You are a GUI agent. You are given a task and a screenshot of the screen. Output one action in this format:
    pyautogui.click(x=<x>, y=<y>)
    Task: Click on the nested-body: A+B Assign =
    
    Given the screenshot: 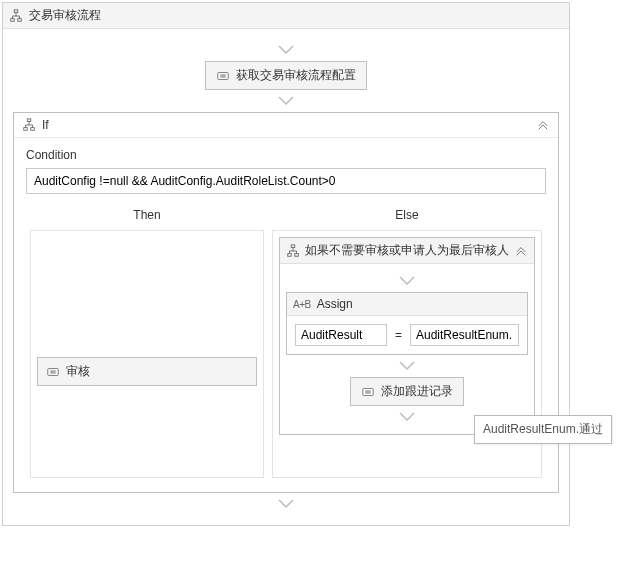 What is the action you would take?
    pyautogui.click(x=407, y=349)
    